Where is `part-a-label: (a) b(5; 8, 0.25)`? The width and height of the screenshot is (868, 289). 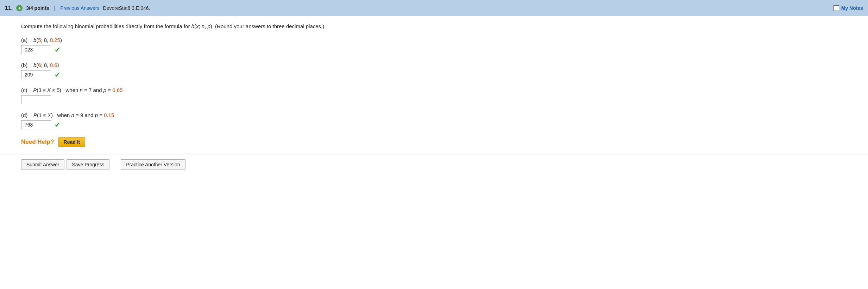
part-a-label: (a) b(5; 8, 0.25) is located at coordinates (439, 40).